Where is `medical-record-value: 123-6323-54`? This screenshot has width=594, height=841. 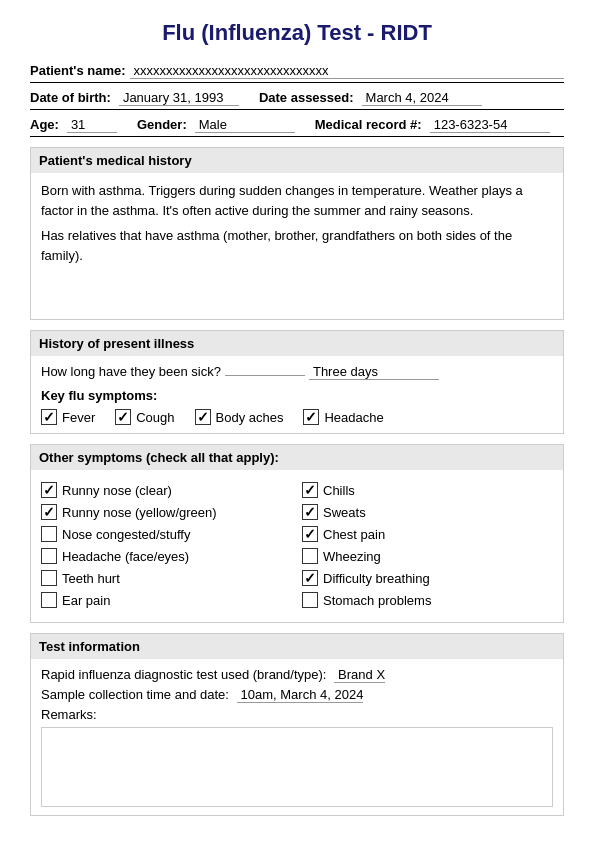 medical-record-value: 123-6323-54 is located at coordinates (490, 125).